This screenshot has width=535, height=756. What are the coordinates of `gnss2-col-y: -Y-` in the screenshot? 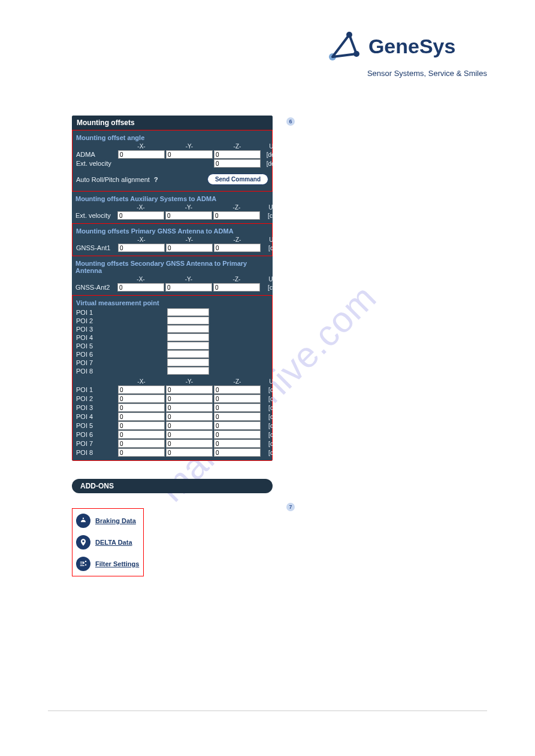 It's located at (189, 279).